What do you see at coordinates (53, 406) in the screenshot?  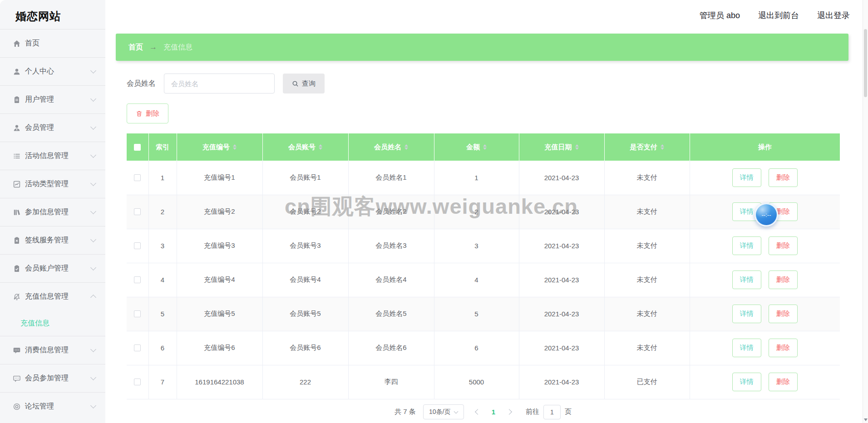 I see `sidebar-item: 论坛管理` at bounding box center [53, 406].